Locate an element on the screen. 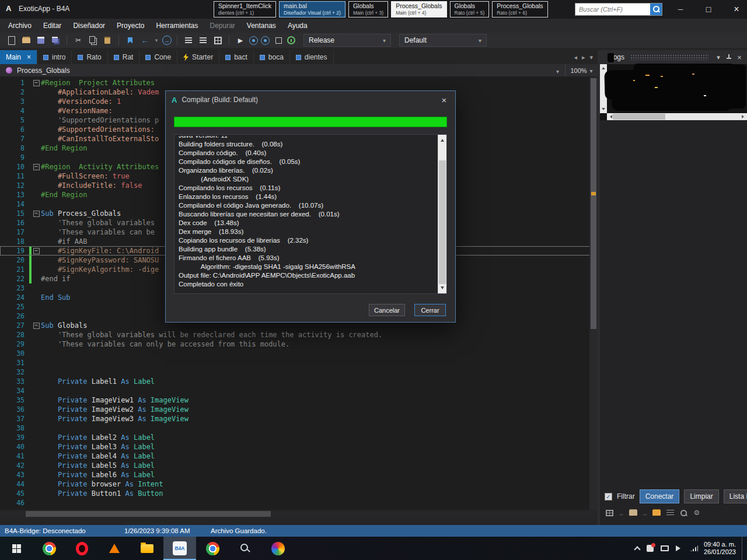 The width and height of the screenshot is (747, 560). tab-rat: Rat is located at coordinates (124, 57).